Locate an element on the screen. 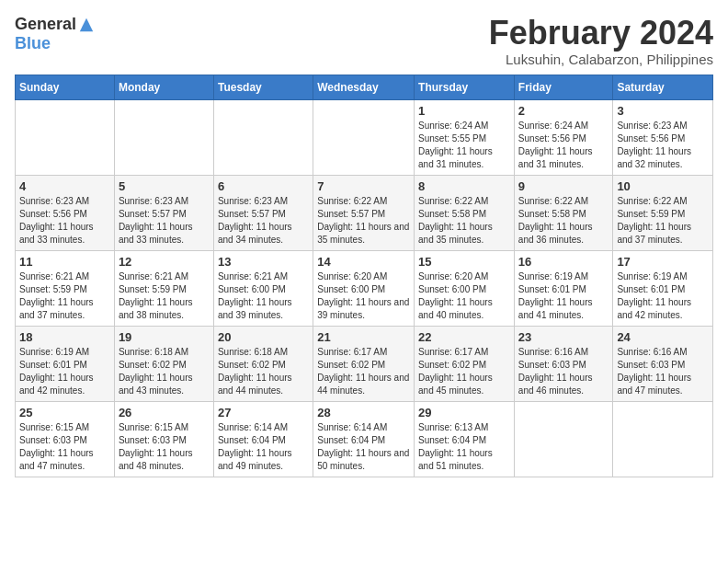 The image size is (728, 563). calendar-cell: 20Sunrise: 6:18 AM Sunset: 6:02 PM Dayli… is located at coordinates (263, 363).